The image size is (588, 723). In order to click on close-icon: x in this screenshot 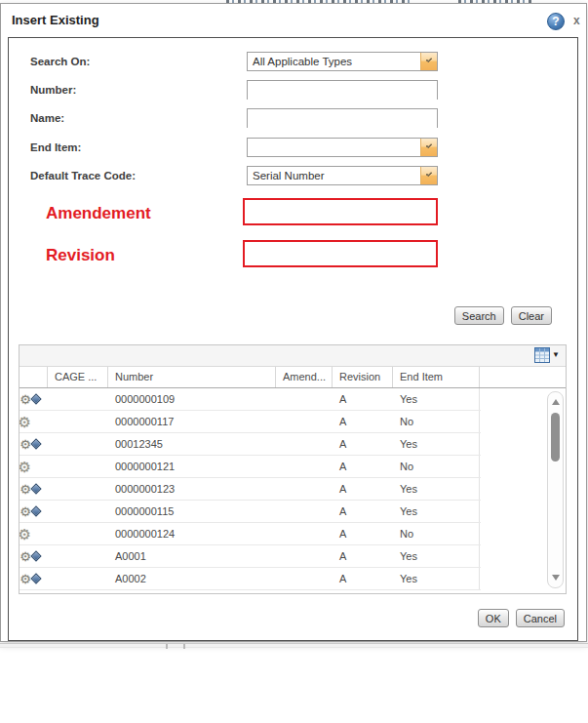, I will do `click(577, 20)`.